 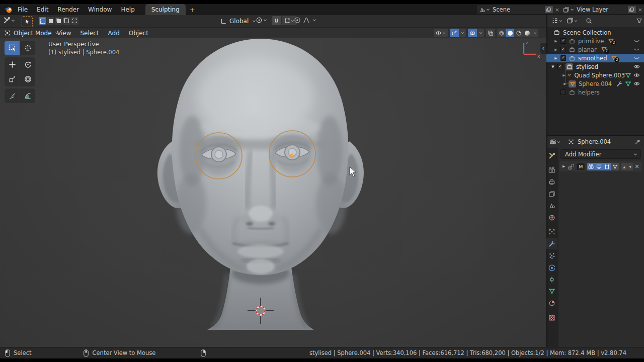 I want to click on tab-view-layer-properties, so click(x=552, y=194).